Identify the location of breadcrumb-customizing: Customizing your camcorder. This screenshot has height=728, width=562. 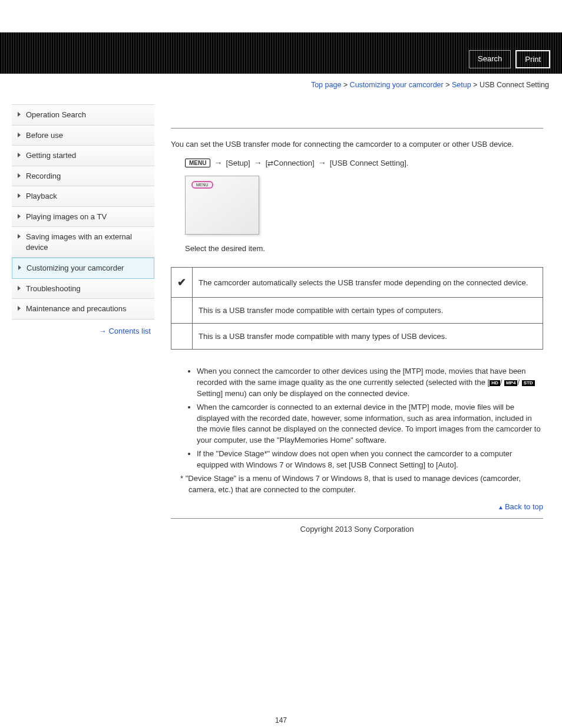
(397, 85).